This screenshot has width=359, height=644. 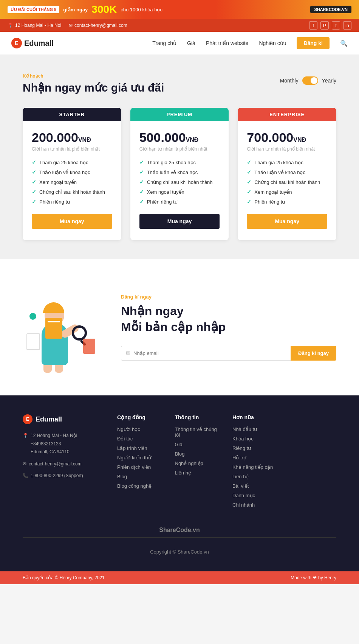 I want to click on location-icon-footer: 📍, so click(x=26, y=436).